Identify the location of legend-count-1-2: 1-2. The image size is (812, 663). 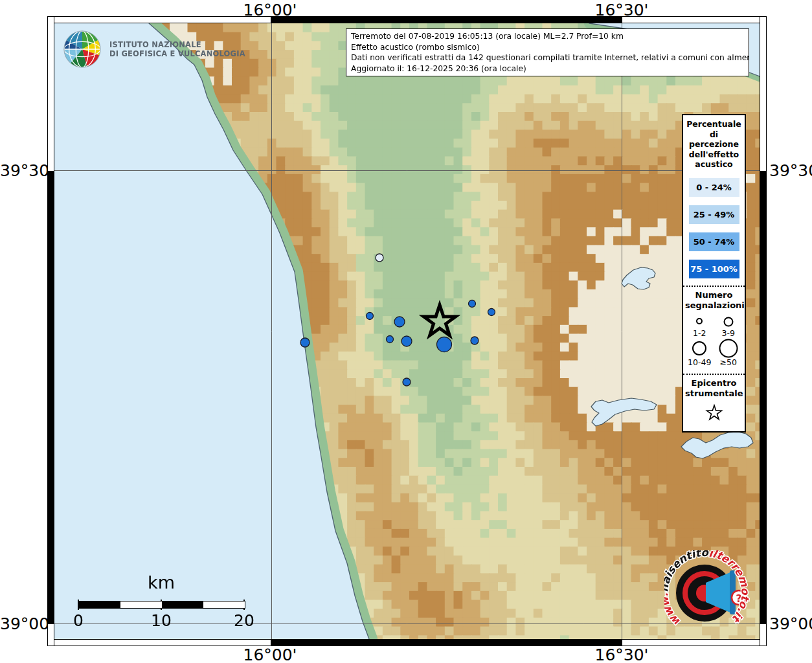
(699, 325).